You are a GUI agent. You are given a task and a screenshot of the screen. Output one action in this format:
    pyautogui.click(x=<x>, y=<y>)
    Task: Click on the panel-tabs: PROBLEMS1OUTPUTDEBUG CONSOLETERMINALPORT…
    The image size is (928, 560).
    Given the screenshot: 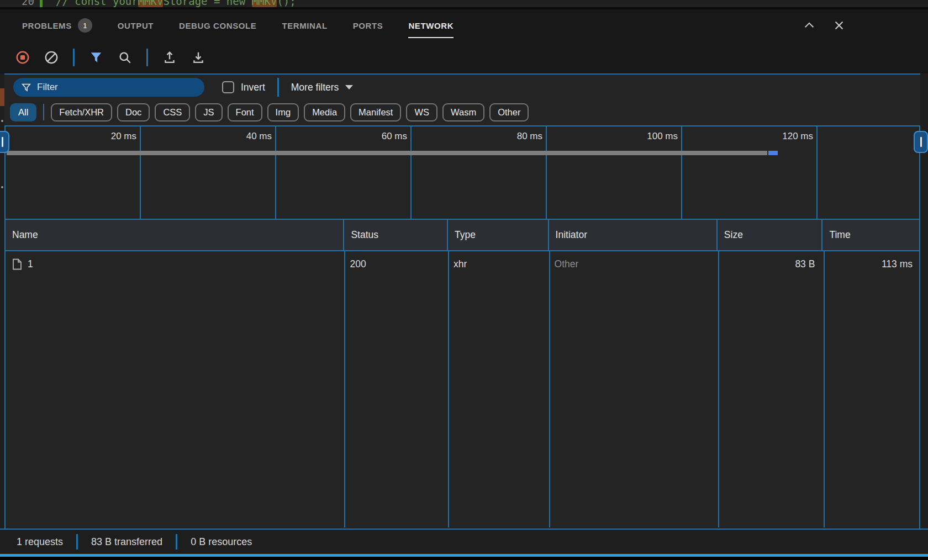 What is the action you would take?
    pyautogui.click(x=238, y=25)
    